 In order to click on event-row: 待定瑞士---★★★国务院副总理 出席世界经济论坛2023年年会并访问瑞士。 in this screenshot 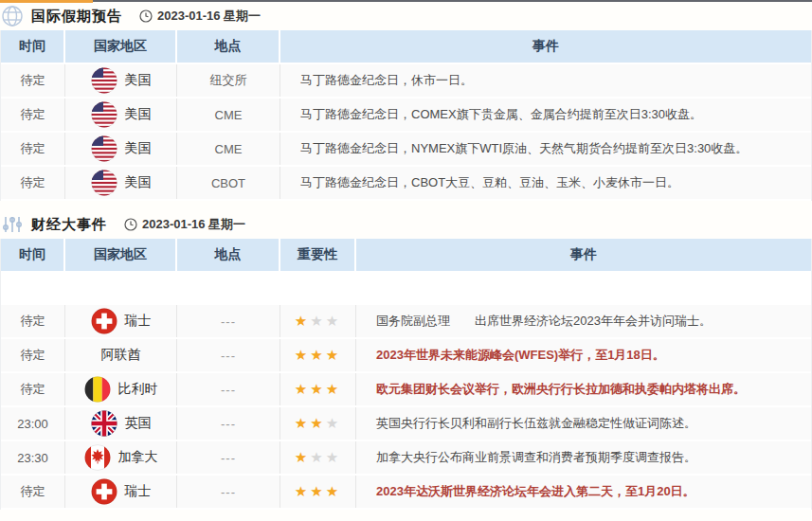, I will do `click(406, 322)`.